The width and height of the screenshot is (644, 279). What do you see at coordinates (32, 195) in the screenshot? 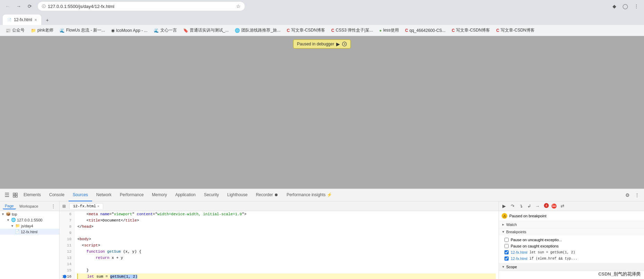
I see `tab-elements-label: Elements` at bounding box center [32, 195].